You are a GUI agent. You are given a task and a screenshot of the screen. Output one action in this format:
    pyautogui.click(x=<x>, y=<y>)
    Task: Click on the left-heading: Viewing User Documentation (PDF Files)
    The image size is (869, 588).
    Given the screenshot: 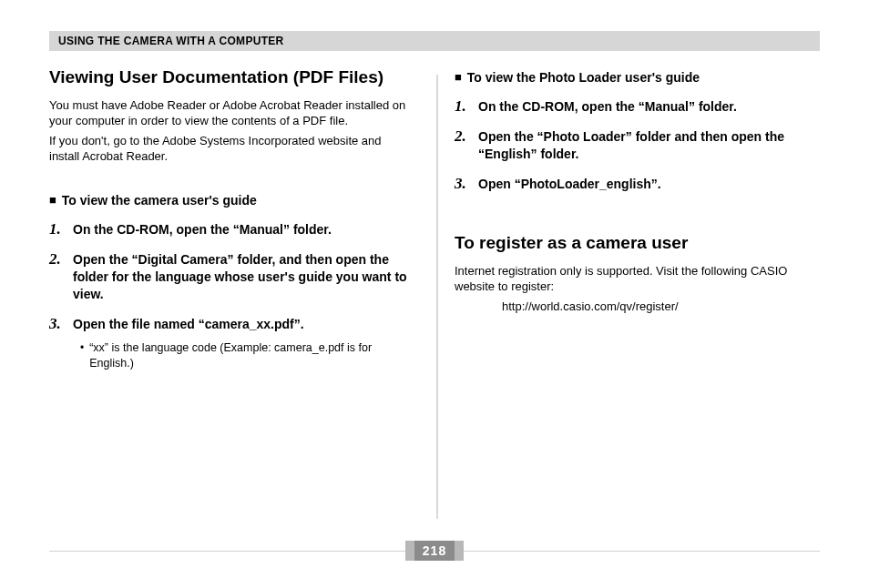 What is the action you would take?
    pyautogui.click(x=231, y=78)
    